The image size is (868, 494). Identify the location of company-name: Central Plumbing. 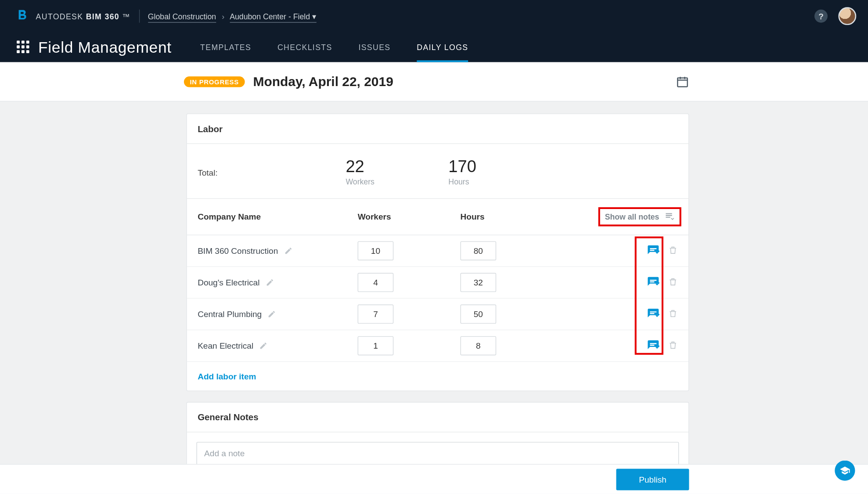
(230, 314).